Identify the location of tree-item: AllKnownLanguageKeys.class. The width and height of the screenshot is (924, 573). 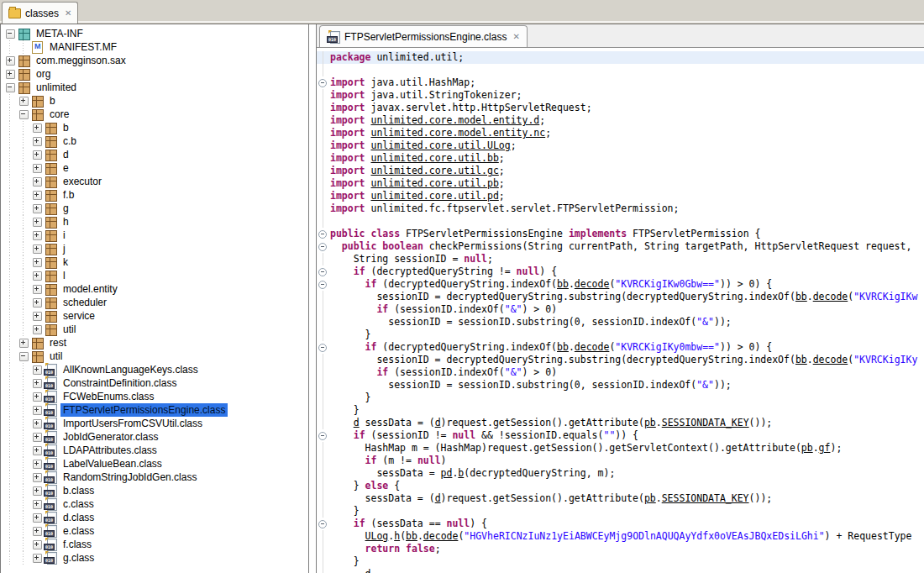
(155, 370).